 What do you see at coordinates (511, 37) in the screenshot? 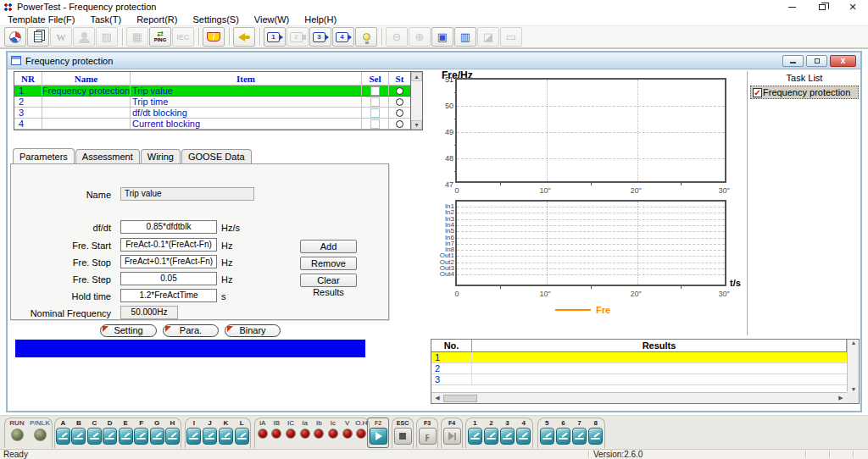
I see `monitor-icon: ▭` at bounding box center [511, 37].